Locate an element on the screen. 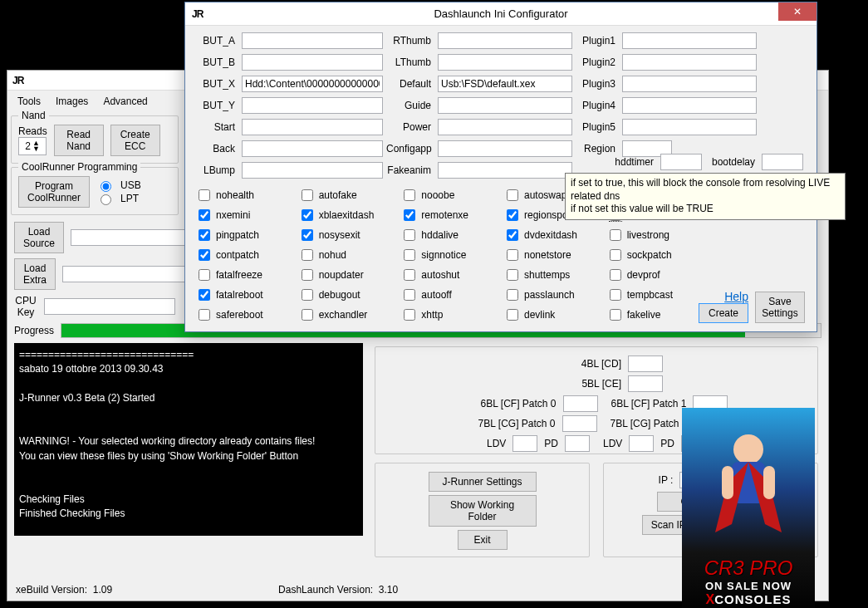 The width and height of the screenshot is (868, 608). path-input-lthumb is located at coordinates (505, 62).